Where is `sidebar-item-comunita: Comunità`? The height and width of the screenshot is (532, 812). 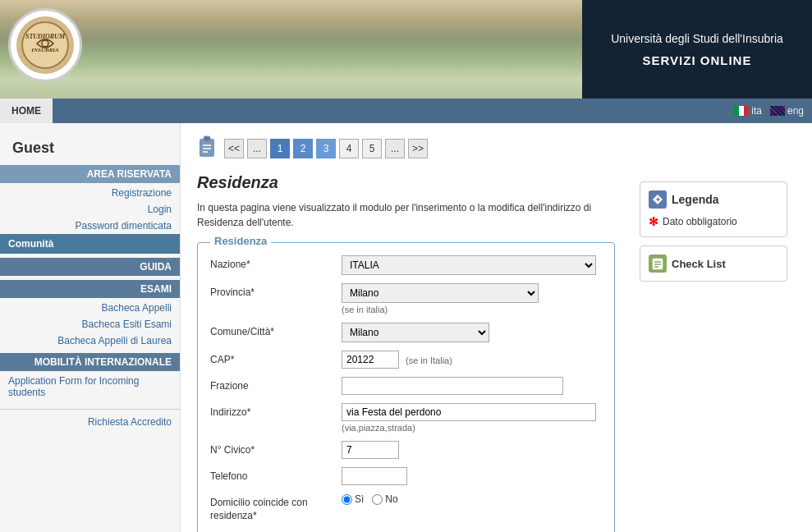
sidebar-item-comunita: Comunità is located at coordinates (90, 244).